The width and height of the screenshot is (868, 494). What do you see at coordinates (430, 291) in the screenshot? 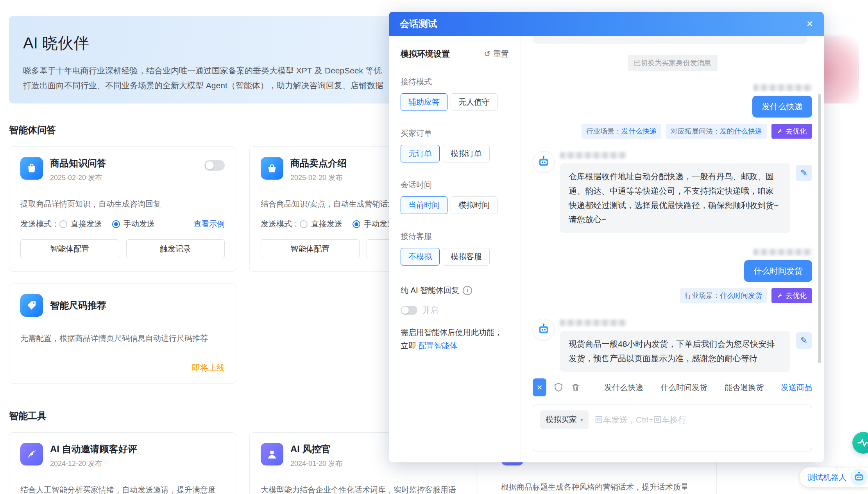
I see `pure-ai-reply-label: 纯 AI 智能体回复` at bounding box center [430, 291].